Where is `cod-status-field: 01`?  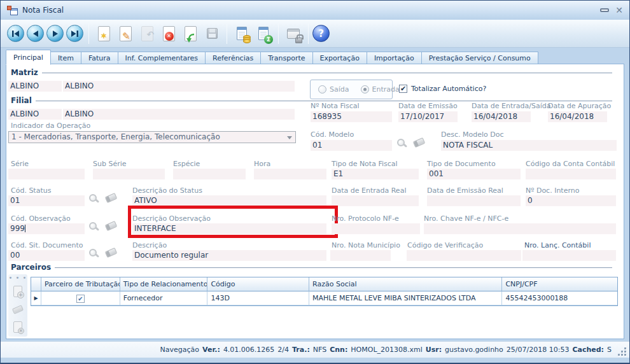 cod-status-field: 01 is located at coordinates (46, 201).